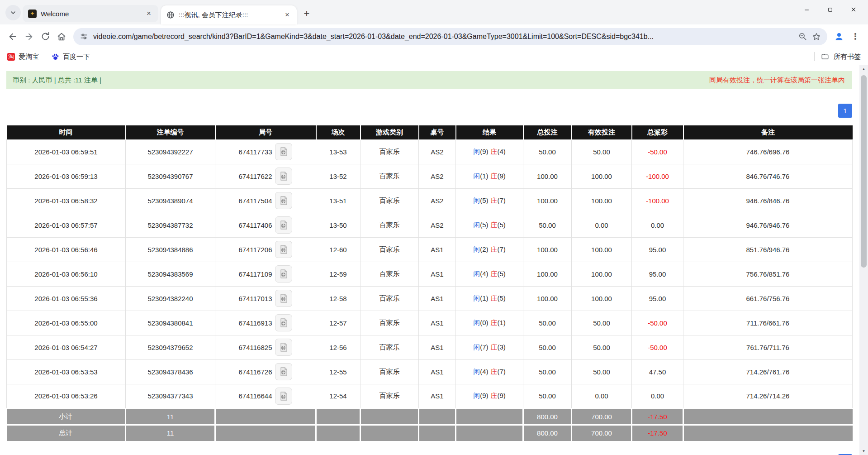 Image resolution: width=868 pixels, height=455 pixels. What do you see at coordinates (256, 396) in the screenshot?
I see `round-number: 674116644` at bounding box center [256, 396].